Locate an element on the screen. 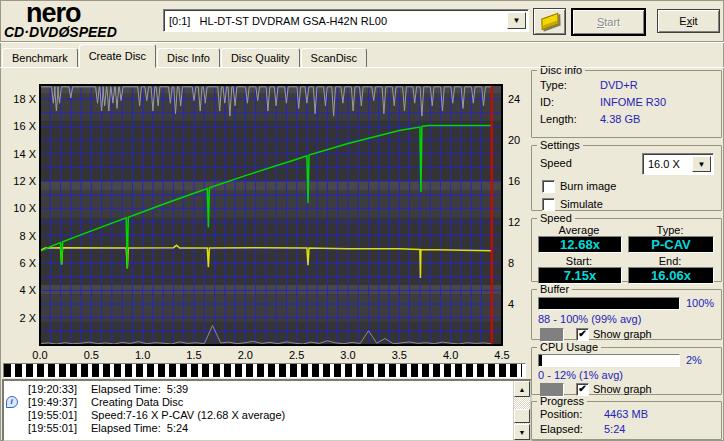  scroll-up-icon: ▲ is located at coordinates (522, 389).